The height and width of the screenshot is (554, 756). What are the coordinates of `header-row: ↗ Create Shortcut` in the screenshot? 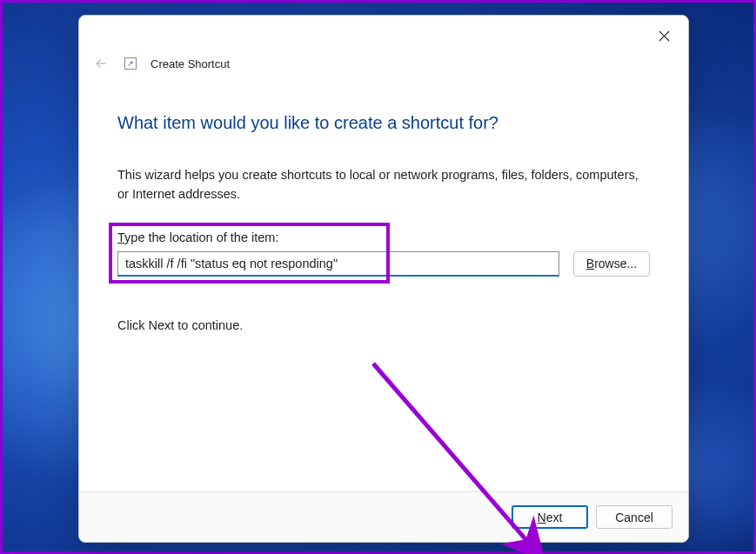 It's located at (384, 63).